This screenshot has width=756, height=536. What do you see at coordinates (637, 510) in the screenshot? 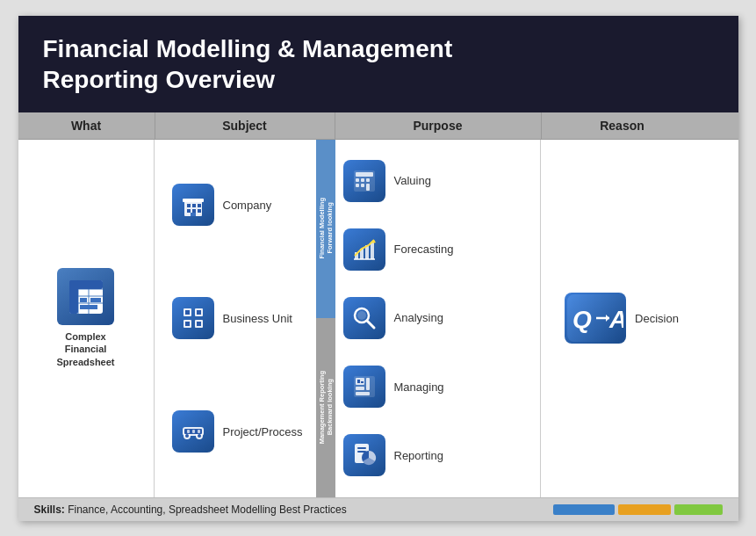
I see `footer-bars` at bounding box center [637, 510].